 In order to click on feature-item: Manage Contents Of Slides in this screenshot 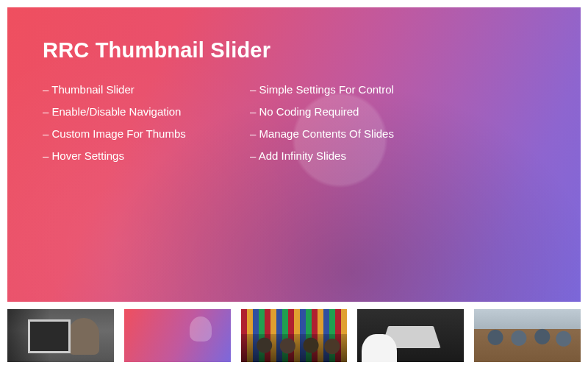, I will do `click(345, 134)`.